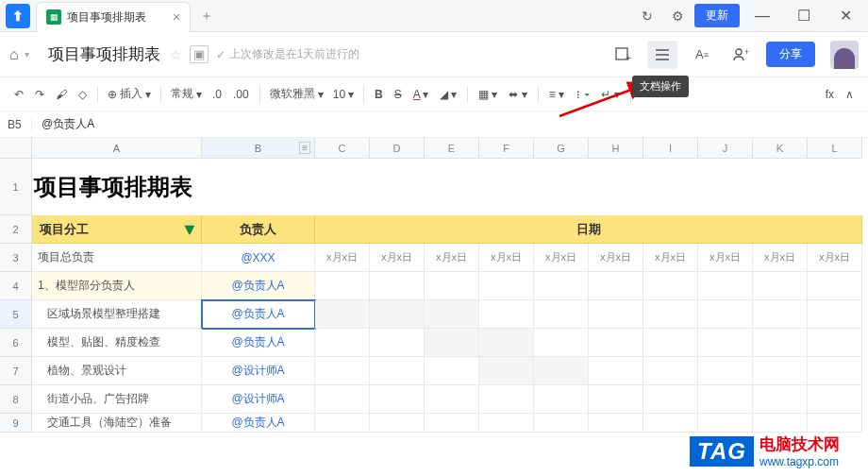 Image resolution: width=868 pixels, height=476 pixels. What do you see at coordinates (117, 371) in the screenshot?
I see `task-cell: 植物、景观设计` at bounding box center [117, 371].